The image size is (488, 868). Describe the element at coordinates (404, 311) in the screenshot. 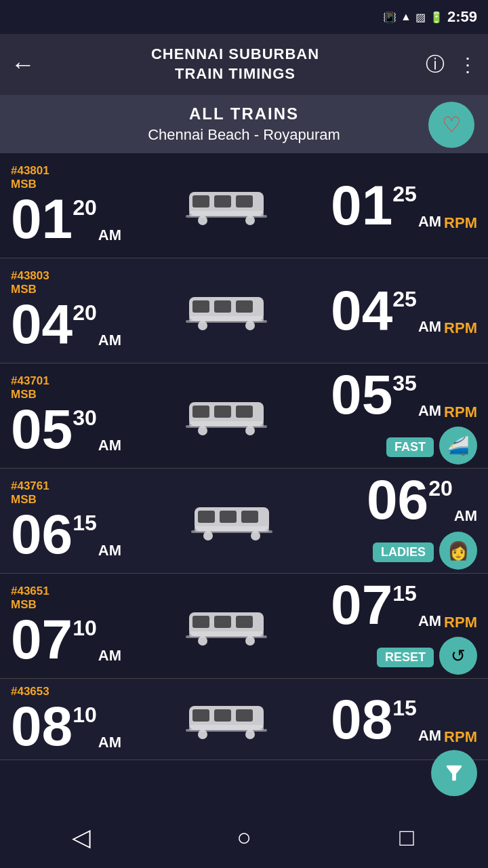

I see `arrival-time: 0425AMRPM` at that location.